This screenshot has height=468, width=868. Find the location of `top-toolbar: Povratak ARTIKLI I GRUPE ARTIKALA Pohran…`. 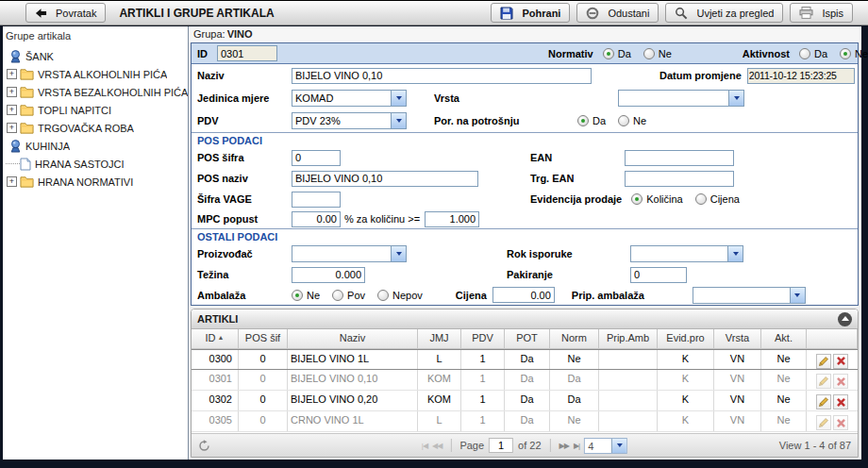

top-toolbar: Povratak ARTIKLI I GRUPE ARTIKALA Pohran… is located at coordinates (434, 13).